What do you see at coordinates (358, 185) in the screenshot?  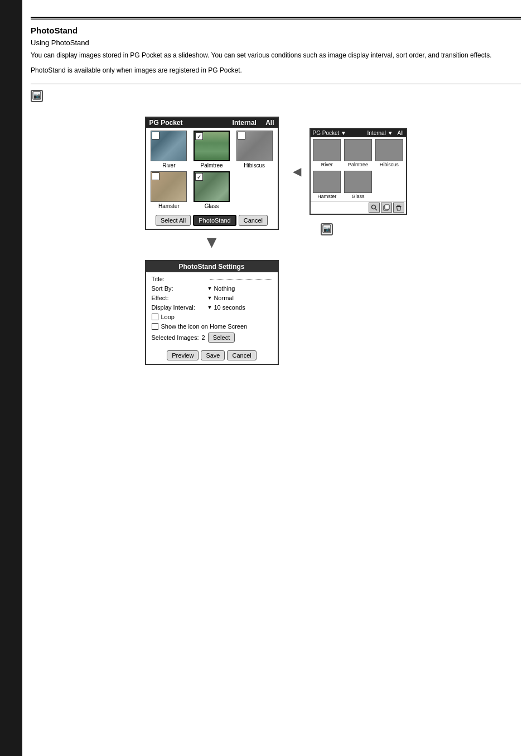 I see `small-image-cell-glass: Glass` at bounding box center [358, 185].